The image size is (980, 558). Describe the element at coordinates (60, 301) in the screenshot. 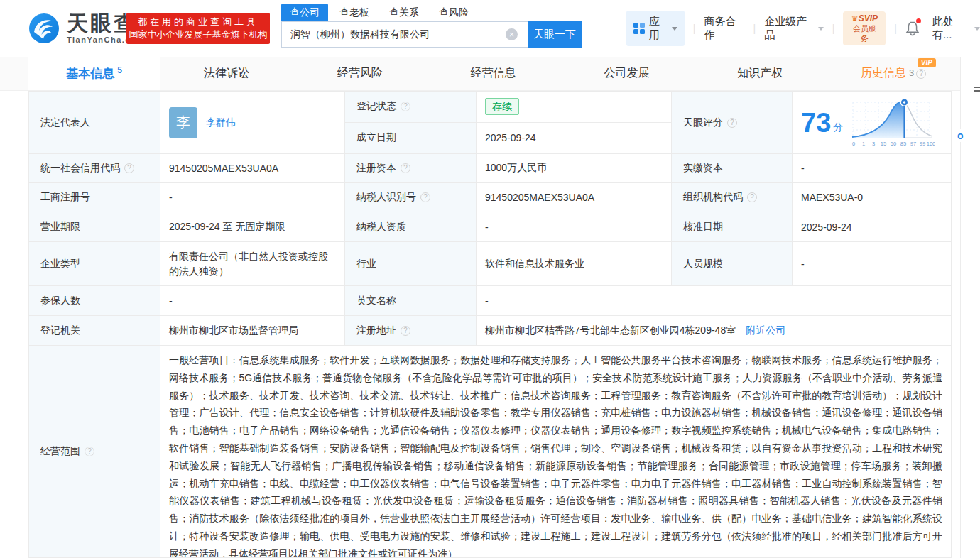

I see `label-text: 参保人数` at that location.